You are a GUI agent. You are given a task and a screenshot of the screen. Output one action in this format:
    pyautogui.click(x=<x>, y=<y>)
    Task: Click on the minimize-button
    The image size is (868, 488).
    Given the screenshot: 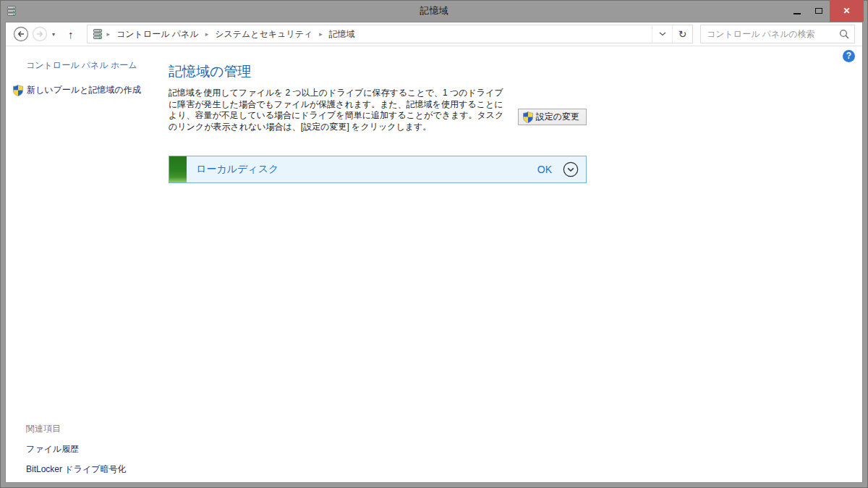 What is the action you would take?
    pyautogui.click(x=797, y=11)
    